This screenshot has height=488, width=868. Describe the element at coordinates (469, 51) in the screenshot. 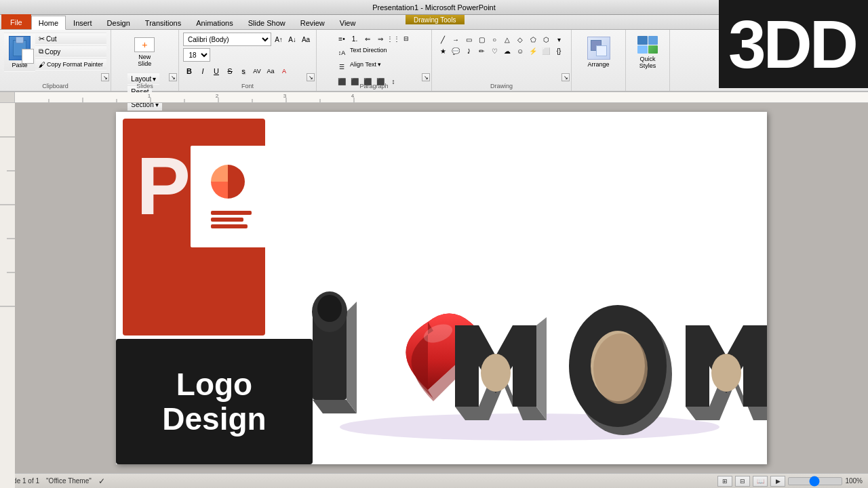

I see `shape-connector: ⤸` at that location.